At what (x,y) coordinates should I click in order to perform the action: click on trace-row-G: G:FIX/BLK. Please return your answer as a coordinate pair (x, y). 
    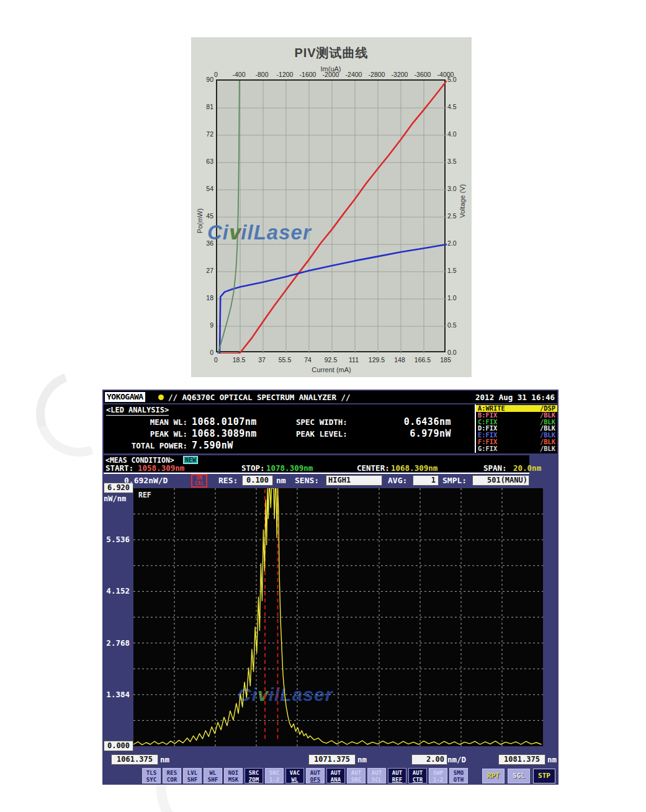
    Looking at the image, I should click on (516, 449).